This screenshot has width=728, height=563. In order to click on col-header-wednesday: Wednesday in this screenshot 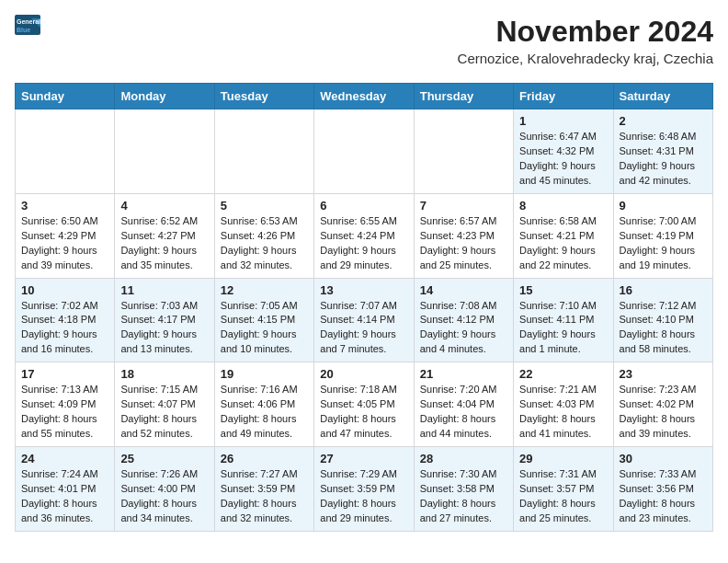, I will do `click(364, 97)`.